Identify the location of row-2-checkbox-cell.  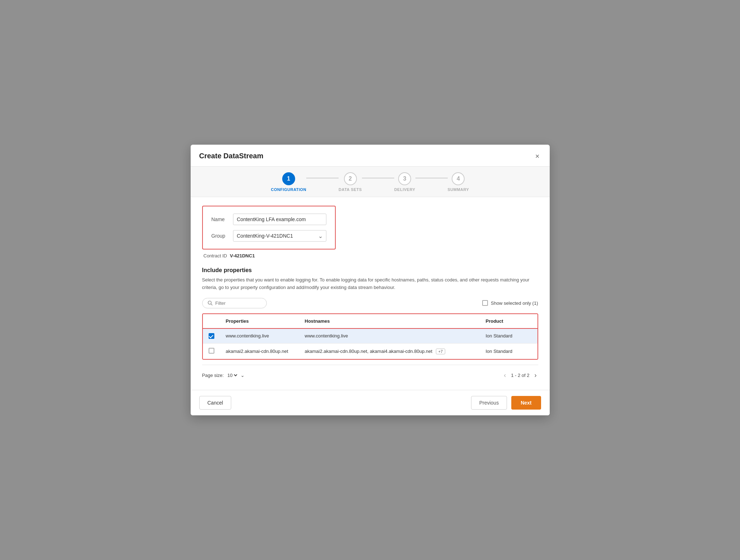
(211, 351).